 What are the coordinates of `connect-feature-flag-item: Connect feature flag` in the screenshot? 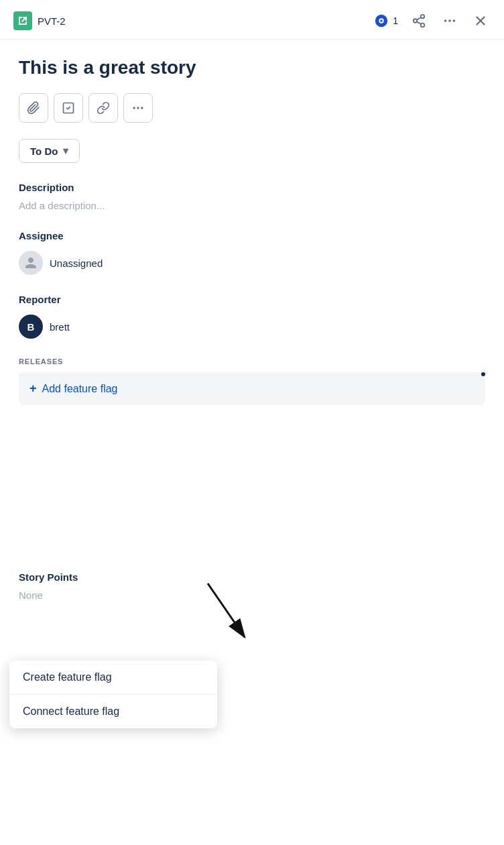 It's located at (113, 712).